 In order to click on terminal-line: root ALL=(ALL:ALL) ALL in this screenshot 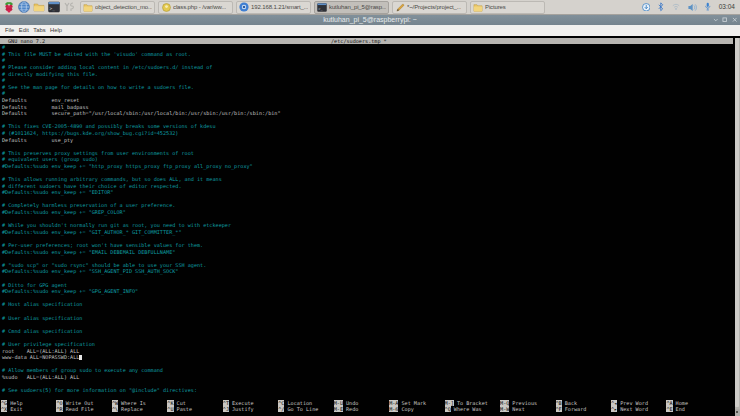, I will do `click(142, 352)`.